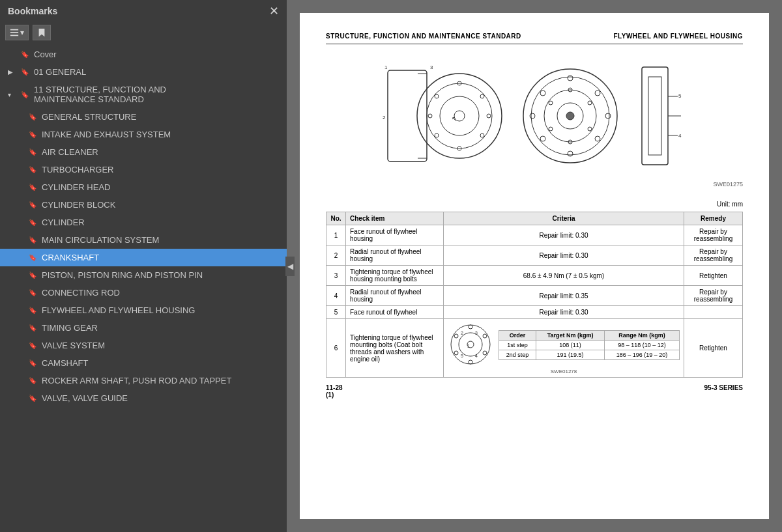  Describe the element at coordinates (431, 68) in the screenshot. I see `svg-text: 3` at that location.